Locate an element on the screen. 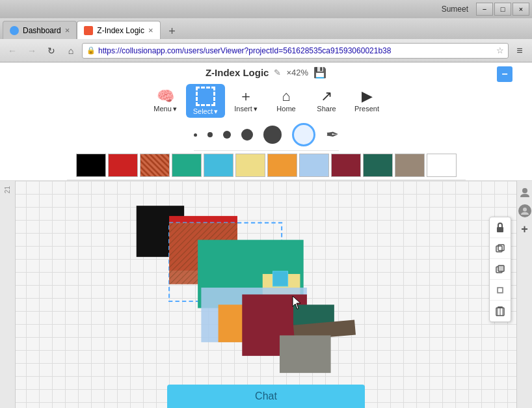 The width and height of the screenshot is (532, 408). size-circle-outline is located at coordinates (304, 135).